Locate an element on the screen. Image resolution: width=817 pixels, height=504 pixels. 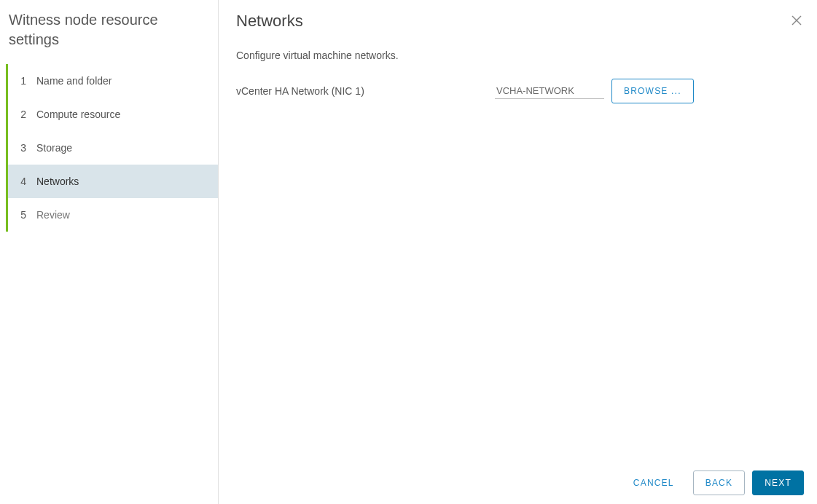
step-number: 3 is located at coordinates (23, 148).